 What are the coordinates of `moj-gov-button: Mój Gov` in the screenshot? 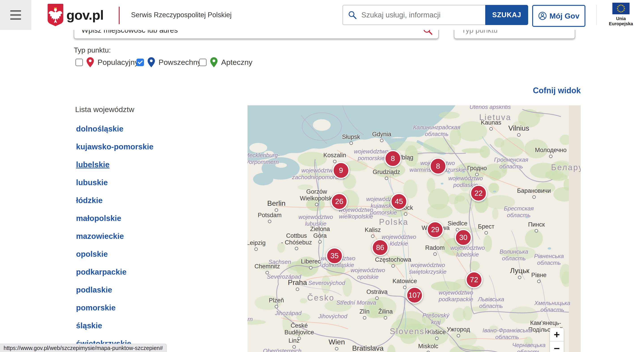 It's located at (559, 16).